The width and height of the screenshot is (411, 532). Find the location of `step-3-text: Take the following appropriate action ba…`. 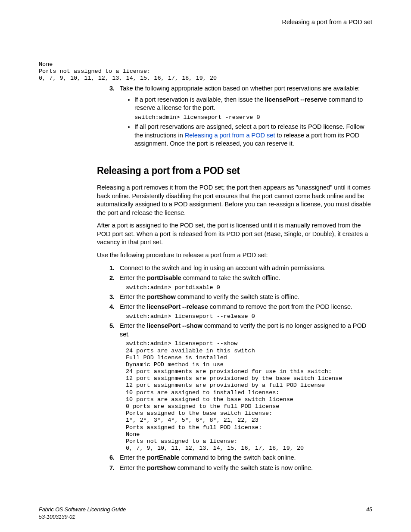

step-3-text: Take the following appropriate action ba… is located at coordinates (240, 88).